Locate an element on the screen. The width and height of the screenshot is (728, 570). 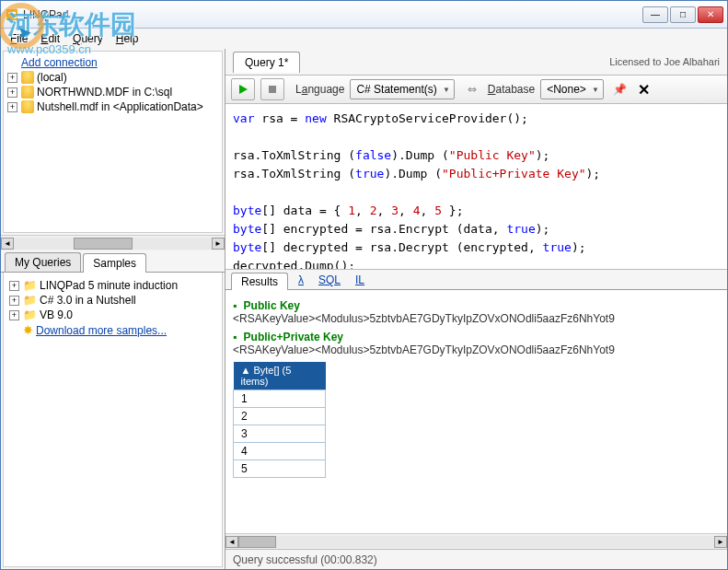
table-row: 3 is located at coordinates (280, 435).